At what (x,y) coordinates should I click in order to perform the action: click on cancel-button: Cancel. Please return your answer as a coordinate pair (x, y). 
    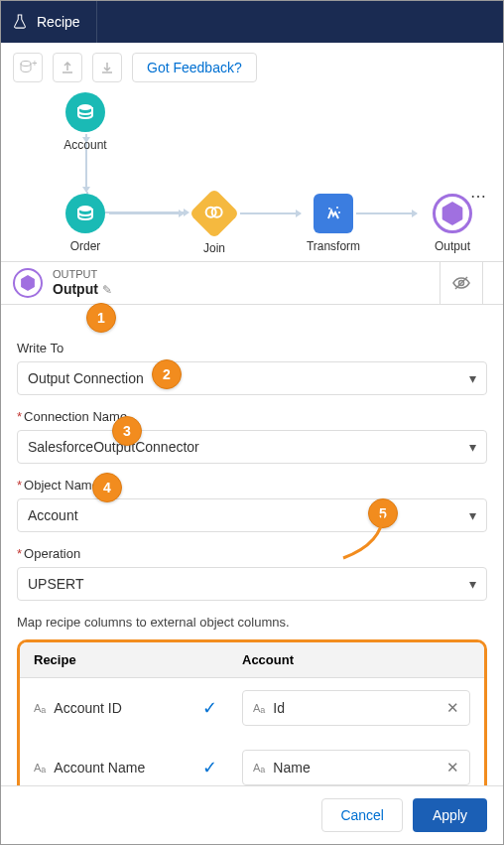
    Looking at the image, I should click on (362, 815).